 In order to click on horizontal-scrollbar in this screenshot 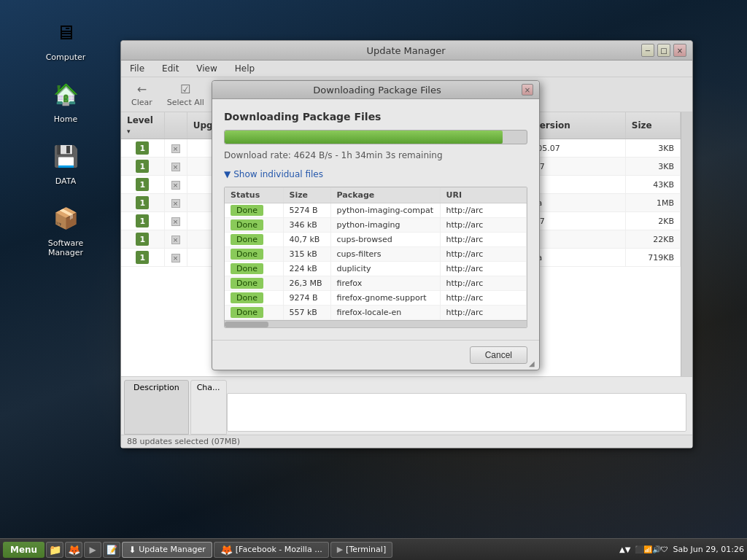, I will do `click(376, 324)`.